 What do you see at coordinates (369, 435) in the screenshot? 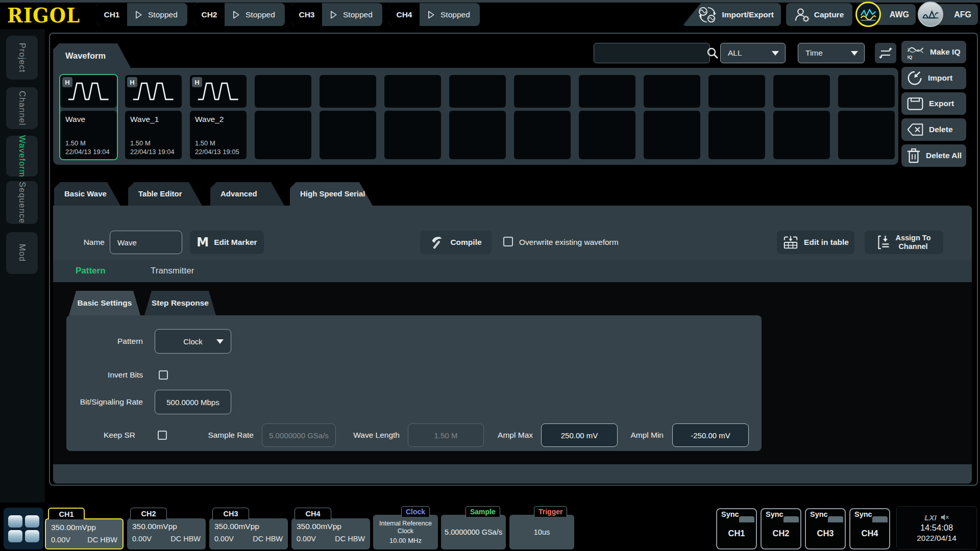
I see `wave-length-label: Wave Length` at bounding box center [369, 435].